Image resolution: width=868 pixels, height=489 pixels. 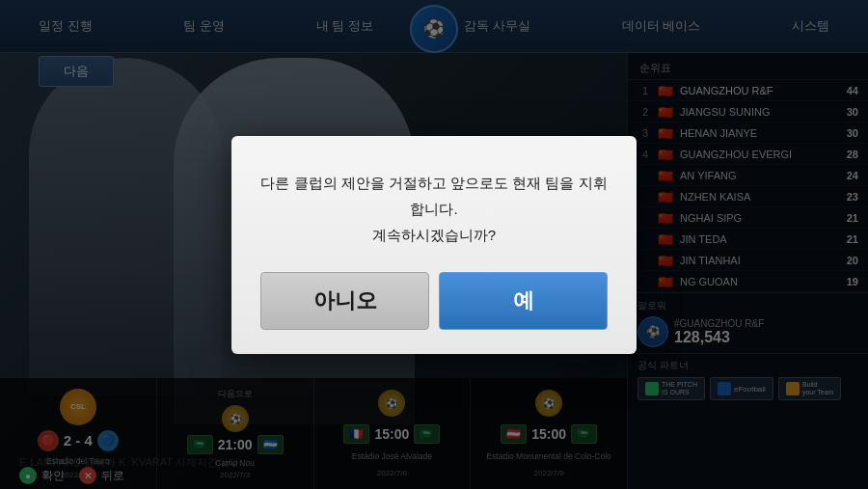 I want to click on modal-buttons: 아니오 예, so click(x=434, y=301).